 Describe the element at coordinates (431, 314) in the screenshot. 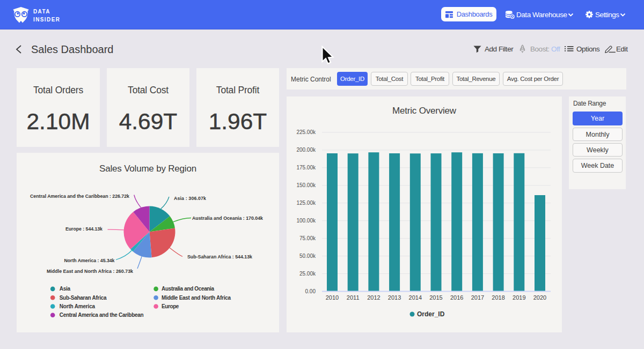

I see `svg-text: Order_ID` at that location.